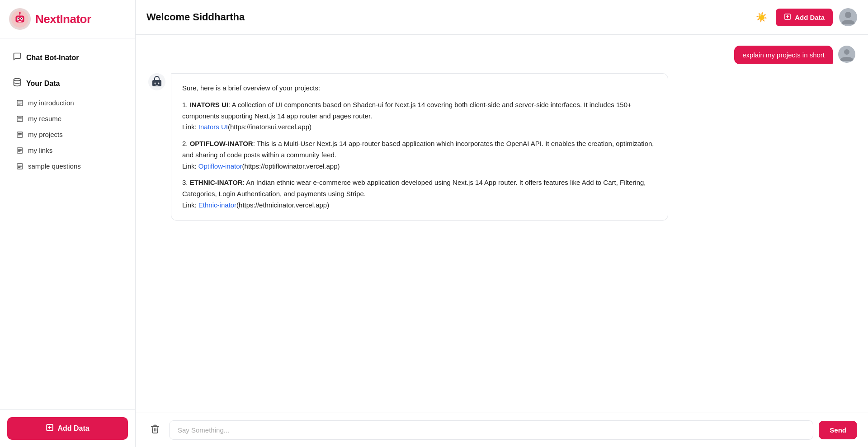 This screenshot has width=868, height=447. I want to click on send-button: Send, so click(838, 430).